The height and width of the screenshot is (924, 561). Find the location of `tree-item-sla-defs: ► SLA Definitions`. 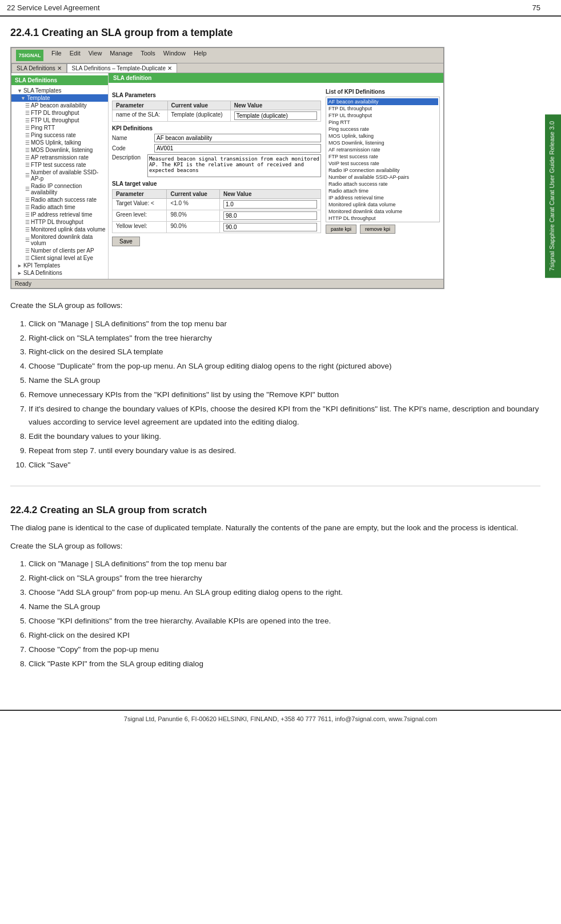

tree-item-sla-defs: ► SLA Definitions is located at coordinates (59, 273).